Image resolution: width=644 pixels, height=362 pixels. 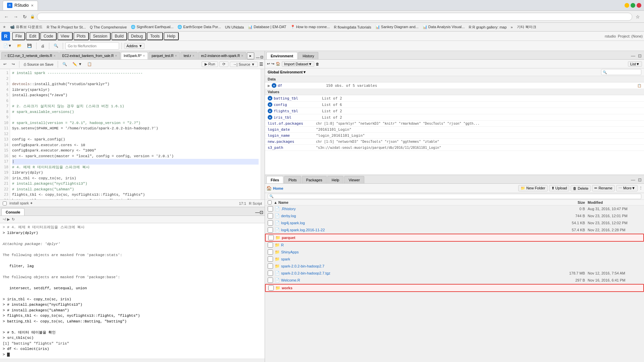 I want to click on file-log4j-old: 📄 log4j.spark.log.2016-11-22 57.4 KB Nov…, so click(x=454, y=230).